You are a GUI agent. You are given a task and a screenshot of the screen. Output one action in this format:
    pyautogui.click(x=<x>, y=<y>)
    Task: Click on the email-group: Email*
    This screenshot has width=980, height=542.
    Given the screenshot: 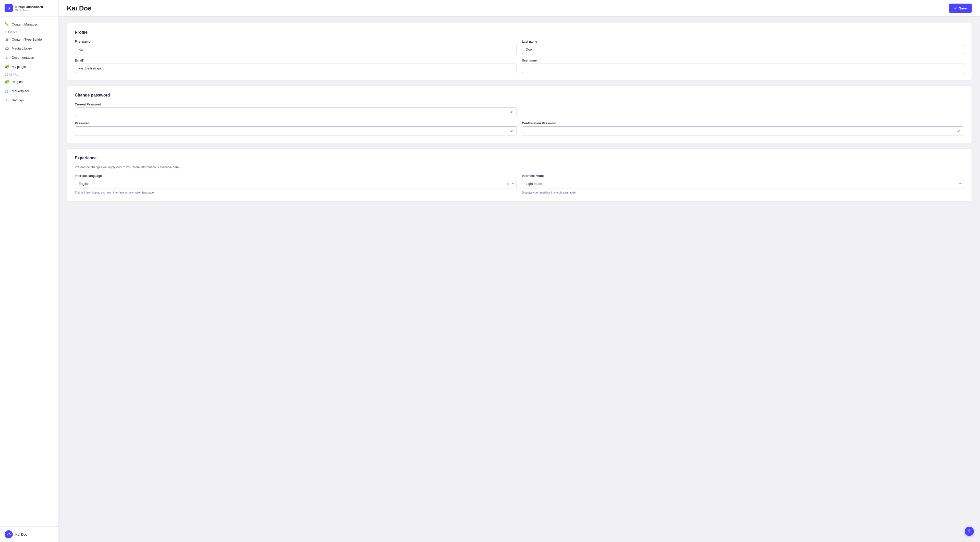 What is the action you would take?
    pyautogui.click(x=296, y=66)
    